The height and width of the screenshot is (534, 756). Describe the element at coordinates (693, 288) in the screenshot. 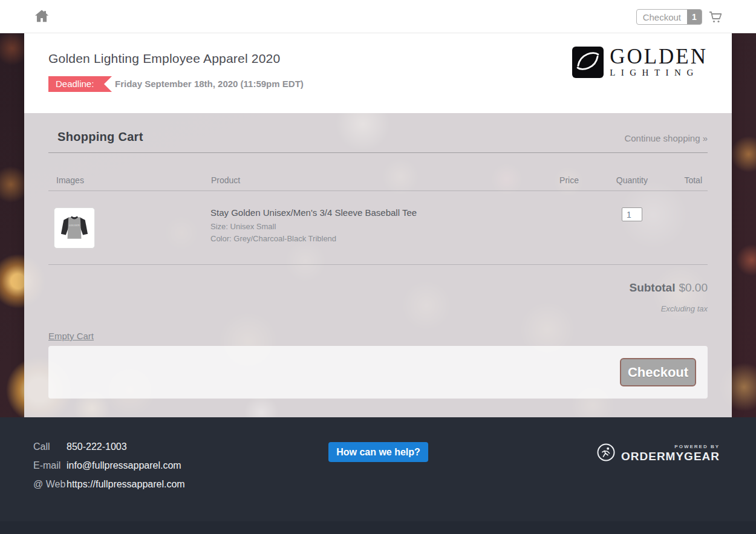

I see `subtotal-value: $0.00` at that location.